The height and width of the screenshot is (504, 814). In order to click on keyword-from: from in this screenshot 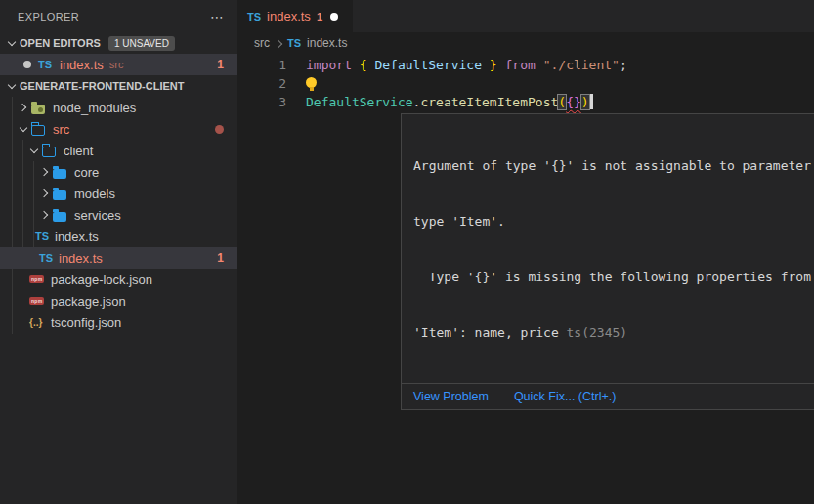, I will do `click(520, 64)`.